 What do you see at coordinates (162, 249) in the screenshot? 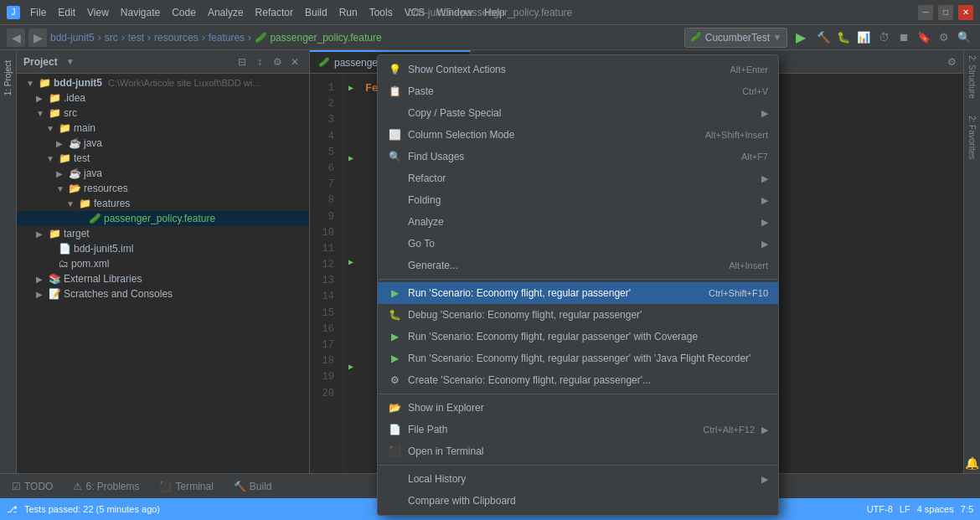
I see `tree-item-iml: 📄 bdd-junit5.iml` at bounding box center [162, 249].